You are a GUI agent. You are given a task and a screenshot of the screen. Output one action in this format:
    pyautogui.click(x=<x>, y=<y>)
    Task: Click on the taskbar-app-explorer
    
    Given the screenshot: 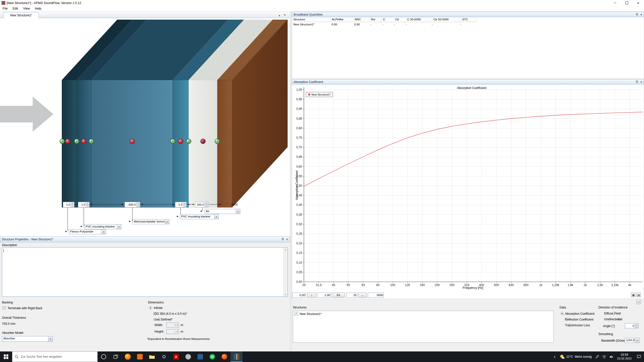 What is the action you would take?
    pyautogui.click(x=152, y=357)
    